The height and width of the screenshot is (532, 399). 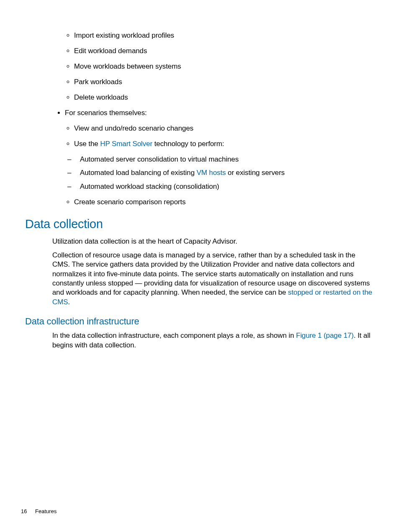 I want to click on list-item: Import existing workload profiles, so click(x=224, y=36).